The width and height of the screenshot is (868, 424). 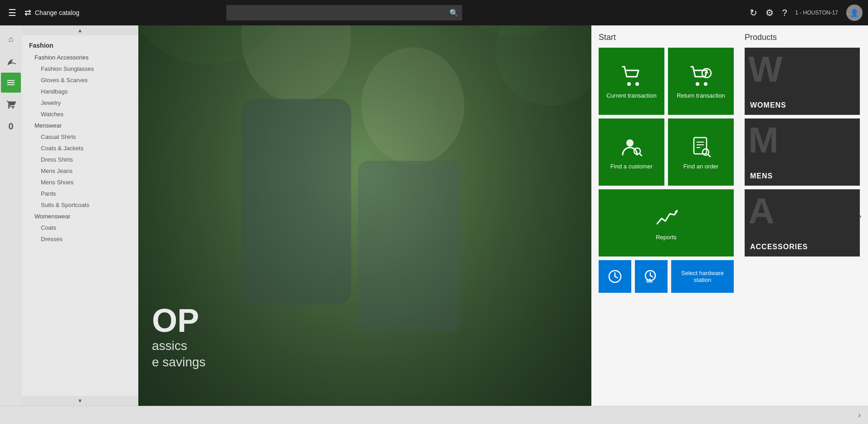 I want to click on time-detail-tile, so click(x=651, y=276).